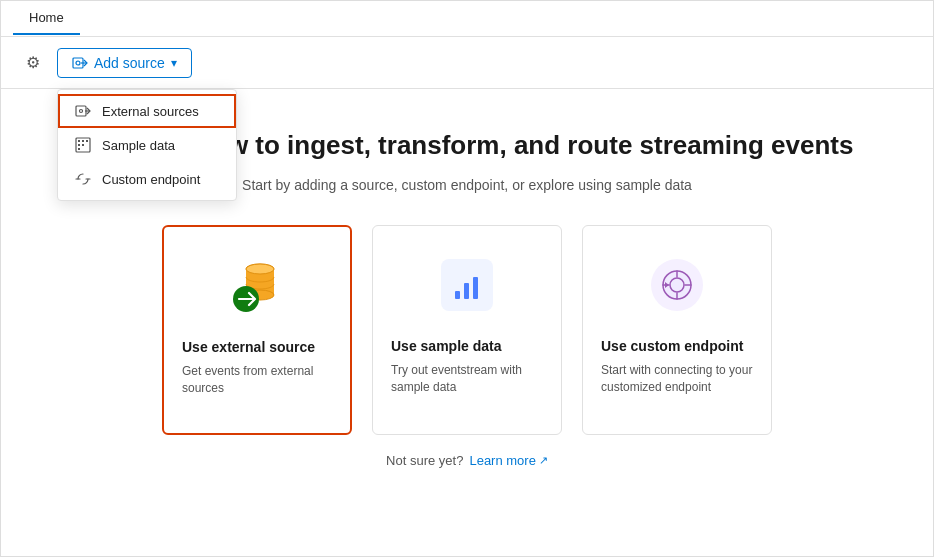 This screenshot has width=934, height=557. Describe the element at coordinates (467, 285) in the screenshot. I see `card-sample-data-icon-area` at that location.